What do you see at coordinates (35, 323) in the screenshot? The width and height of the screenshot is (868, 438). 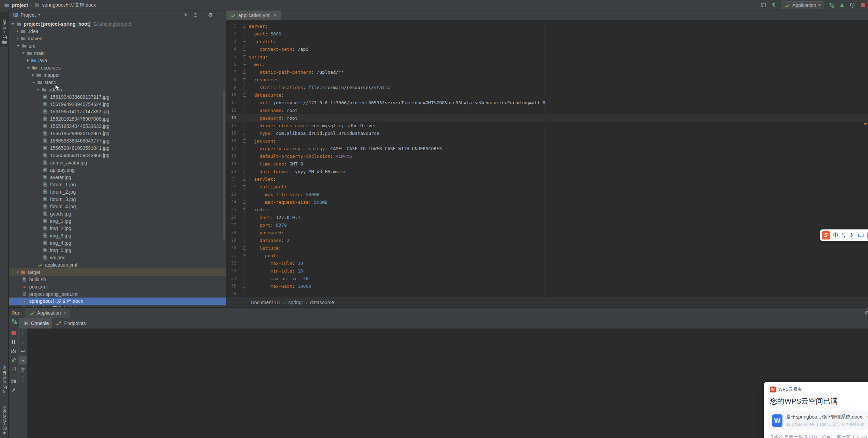 I see `tab-console: Console` at bounding box center [35, 323].